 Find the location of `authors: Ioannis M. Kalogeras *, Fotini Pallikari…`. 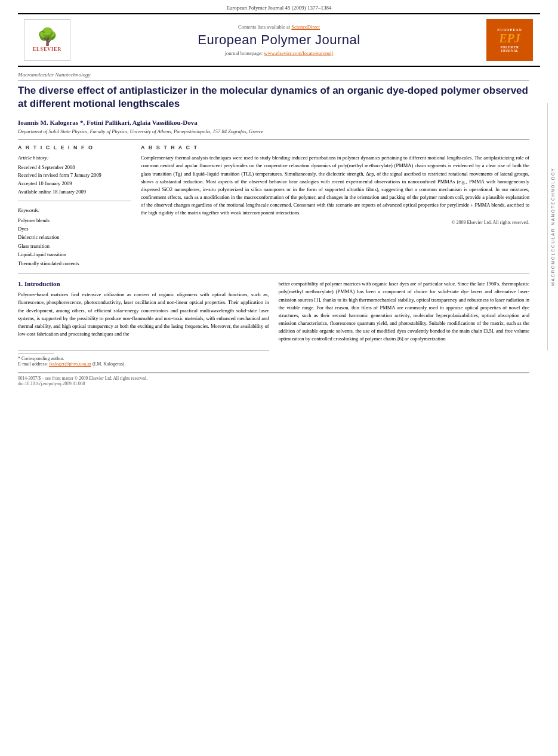

authors: Ioannis M. Kalogeras *, Fotini Pallikari… is located at coordinates (273, 122).